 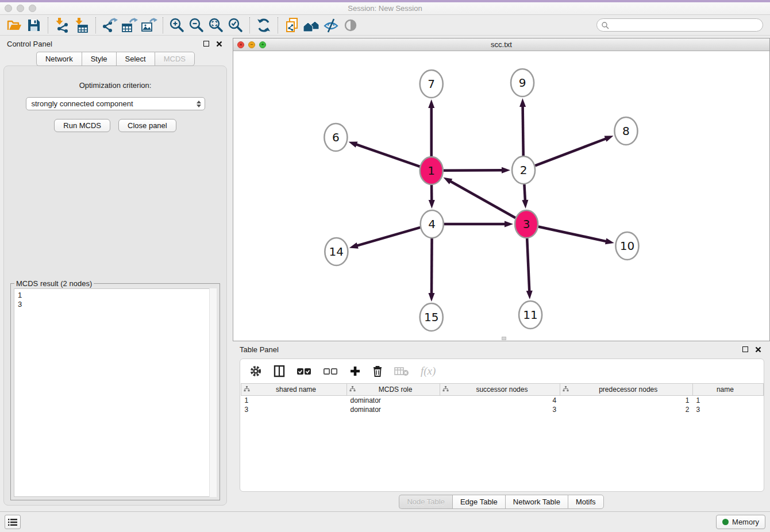 What do you see at coordinates (216, 25) in the screenshot?
I see `zoom-fit-icon` at bounding box center [216, 25].